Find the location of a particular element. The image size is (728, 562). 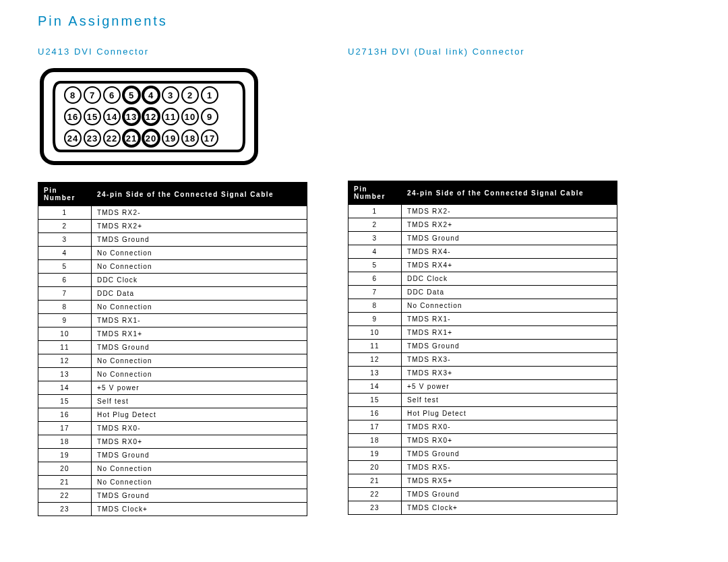

left-pin-signal: TMDS RX2+ is located at coordinates (200, 226).